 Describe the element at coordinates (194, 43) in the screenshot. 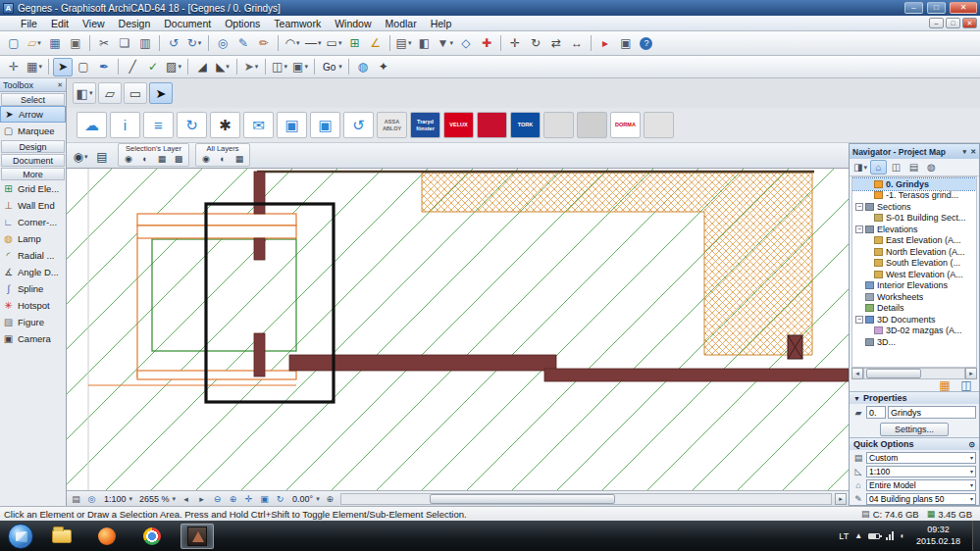

I see `redo-icon: ↻▾` at that location.